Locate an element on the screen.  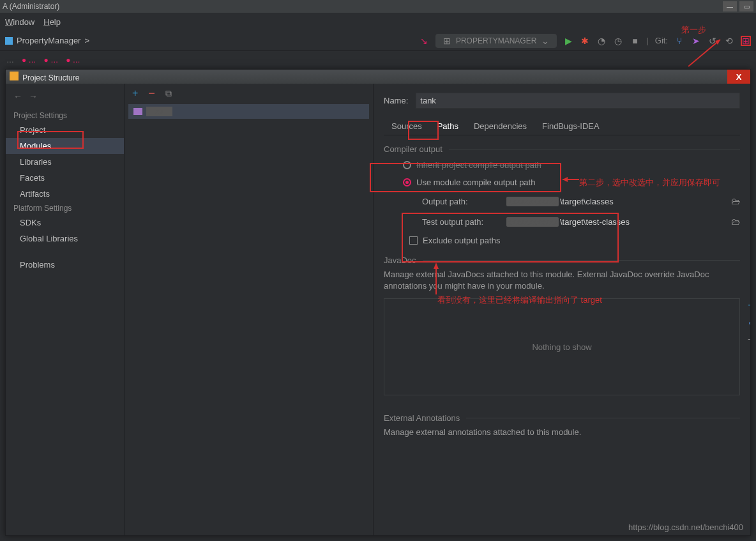
run-icon: ▶ is located at coordinates (568, 41).